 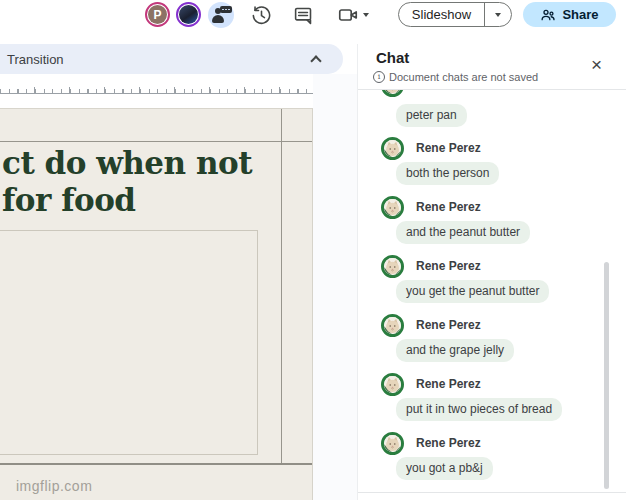 What do you see at coordinates (456, 77) in the screenshot?
I see `chat-notice: i Document chats are not saved` at bounding box center [456, 77].